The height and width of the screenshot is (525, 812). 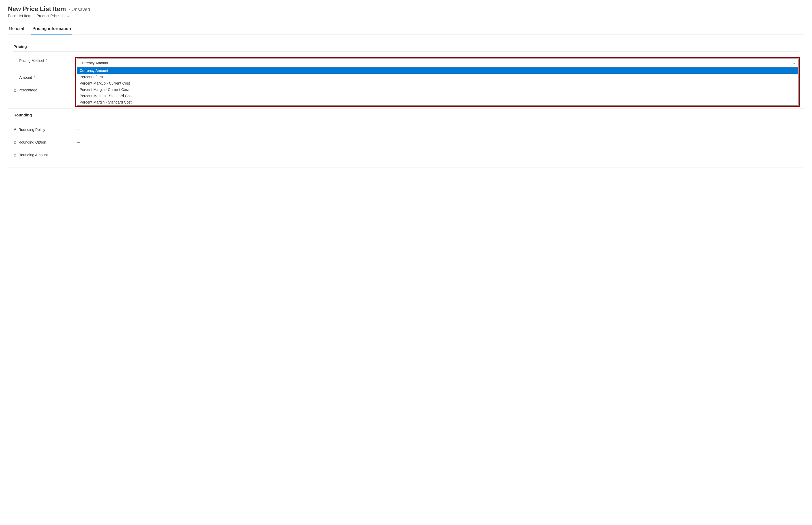 I want to click on pricing-method-label-wrap: Pricing Method *, so click(x=45, y=61).